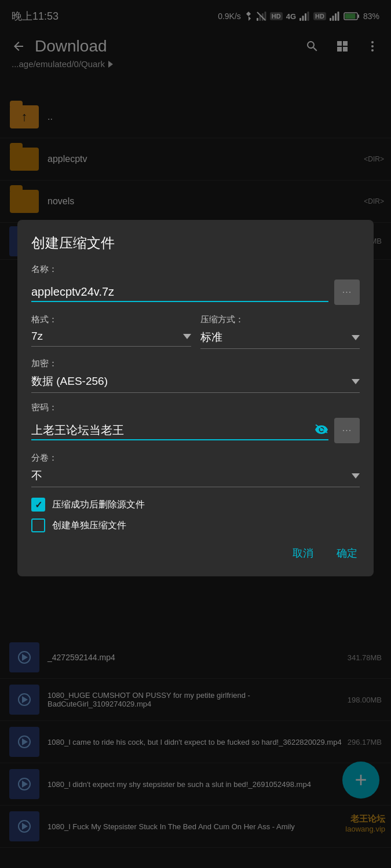  I want to click on delete-source-label: 压缩成功后删除源文件, so click(98, 505).